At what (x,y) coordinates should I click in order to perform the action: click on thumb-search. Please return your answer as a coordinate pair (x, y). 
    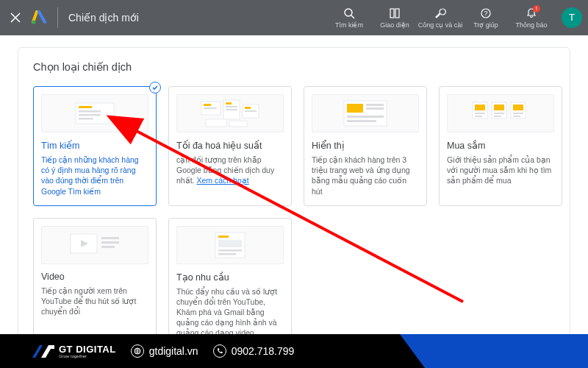
    Looking at the image, I should click on (95, 113).